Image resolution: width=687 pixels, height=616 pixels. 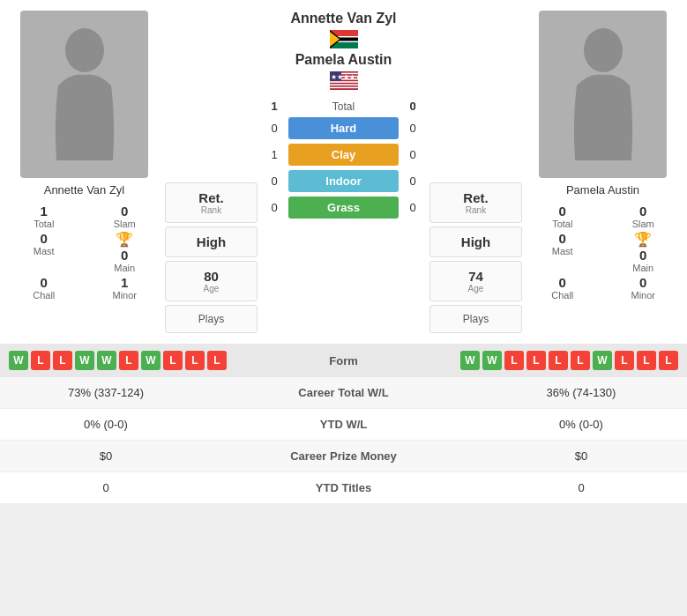 What do you see at coordinates (344, 456) in the screenshot?
I see `stats-center-label: Career Prize Money` at bounding box center [344, 456].